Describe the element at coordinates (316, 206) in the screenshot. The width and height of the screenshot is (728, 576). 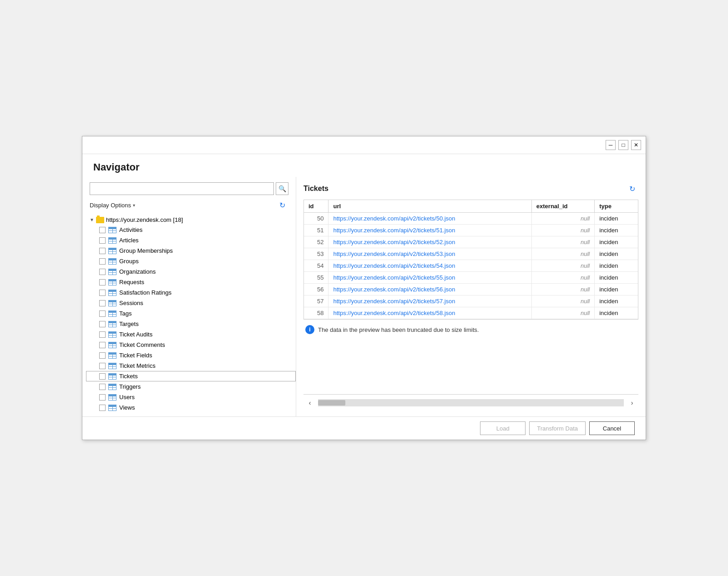
I see `col-id: id` at that location.